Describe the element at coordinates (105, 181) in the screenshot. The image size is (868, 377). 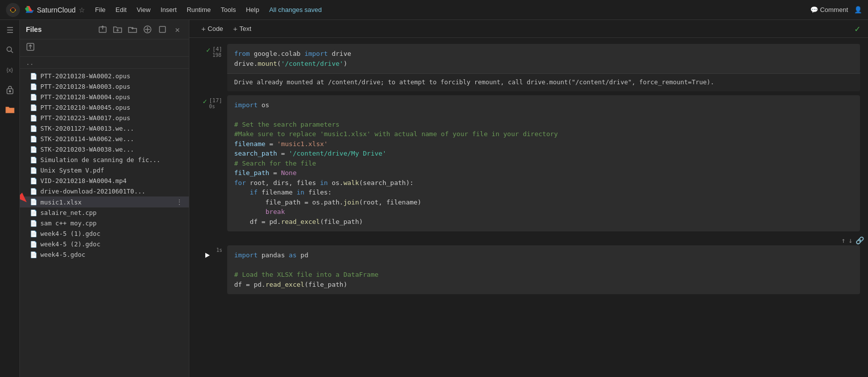
I see `file-item: 📄 VID-20210218-WA0004.mp4` at that location.